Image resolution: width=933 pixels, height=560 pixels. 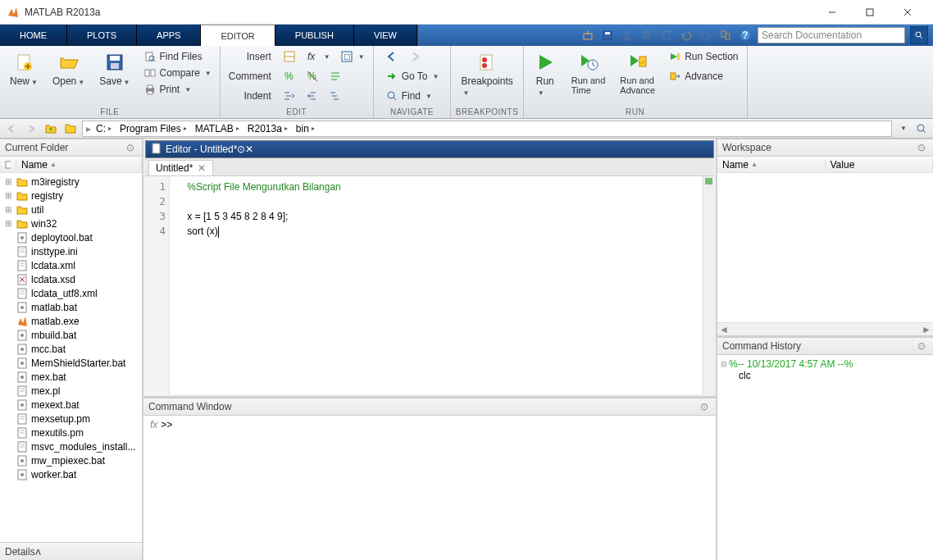 I want to click on folder-item: mex.bat, so click(x=71, y=377).